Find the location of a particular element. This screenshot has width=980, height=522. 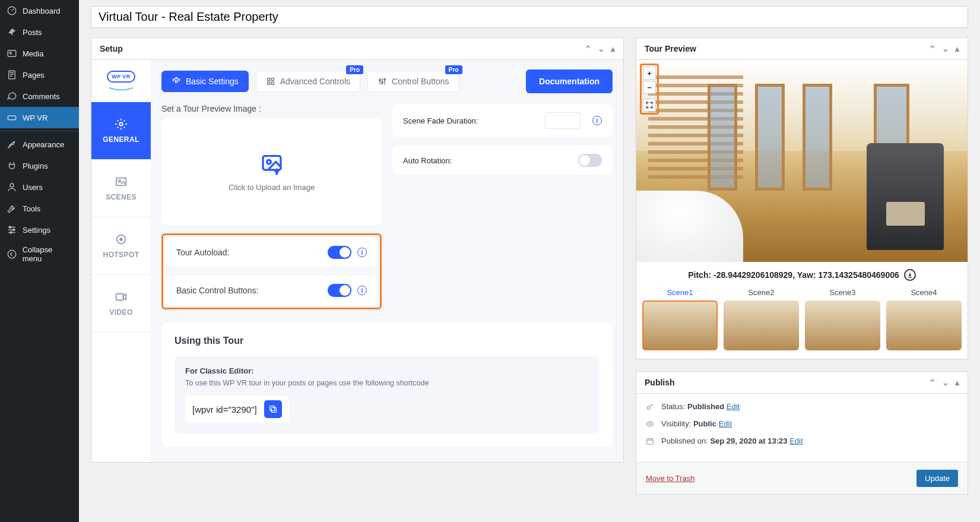

collapse-icon is located at coordinates (12, 254).